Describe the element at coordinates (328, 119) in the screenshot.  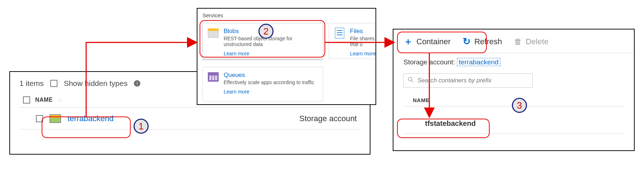
I see `row-type-label: Storage account` at that location.